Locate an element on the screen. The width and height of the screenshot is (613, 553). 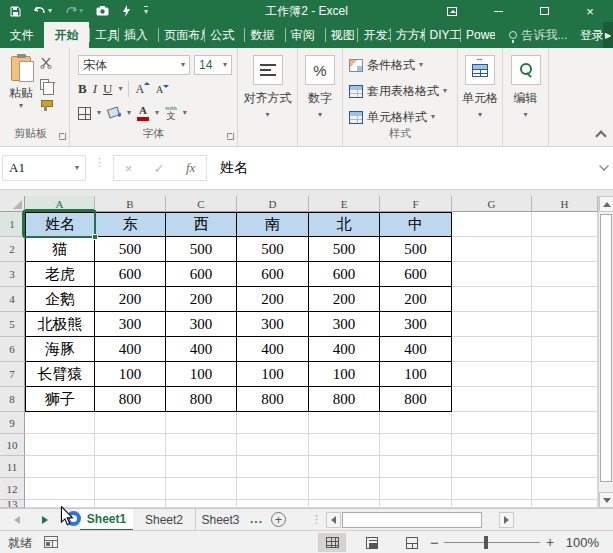
cell-F11 is located at coordinates (416, 467).